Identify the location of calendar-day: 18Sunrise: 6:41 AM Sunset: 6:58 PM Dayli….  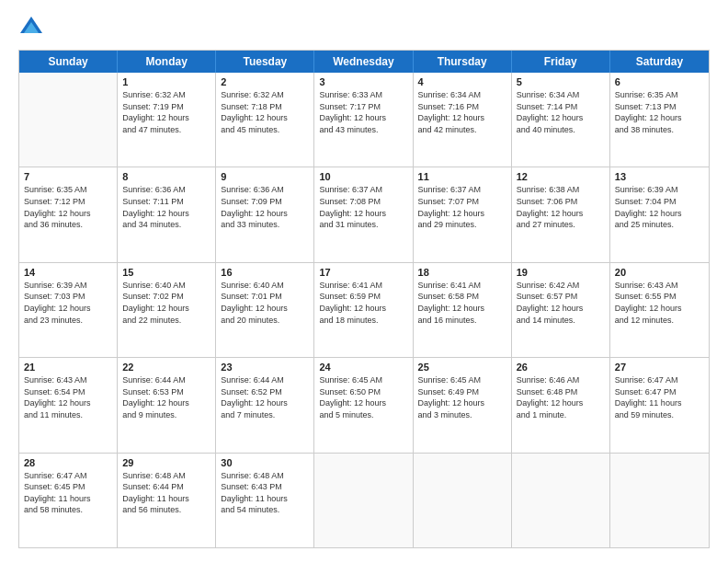
(463, 310).